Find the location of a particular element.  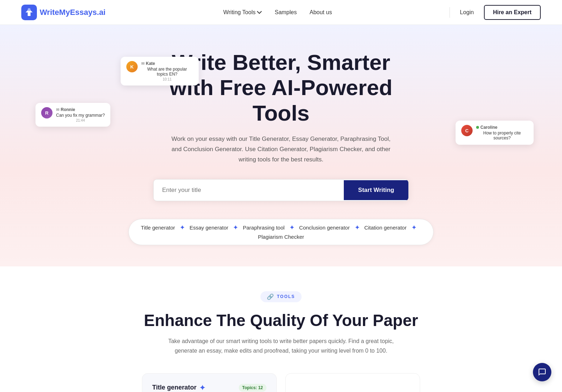

hero-subtext: Work on your essay with our Title Genera… is located at coordinates (281, 150).